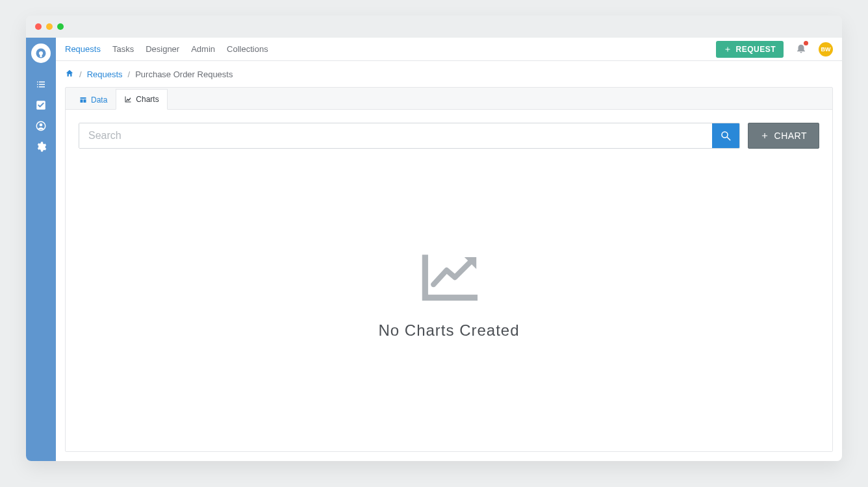  What do you see at coordinates (41, 147) in the screenshot?
I see `gear-icon` at bounding box center [41, 147].